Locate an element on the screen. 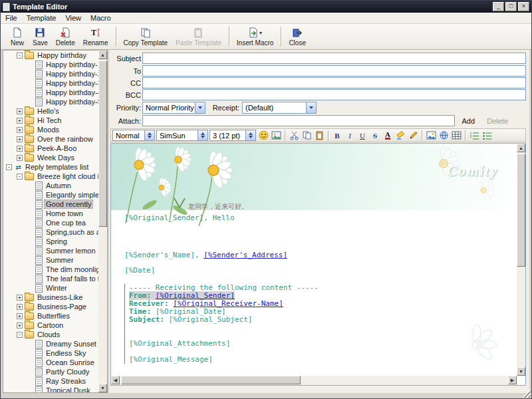 Image resolution: width=532 pixels, height=399 pixels. tree-item-autumn: Autumn is located at coordinates (51, 186).